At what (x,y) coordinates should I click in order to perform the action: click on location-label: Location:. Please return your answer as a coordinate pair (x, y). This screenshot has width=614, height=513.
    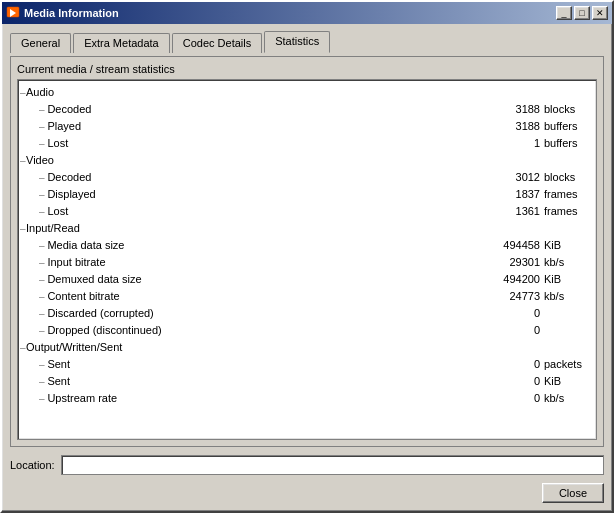
    Looking at the image, I should click on (32, 465).